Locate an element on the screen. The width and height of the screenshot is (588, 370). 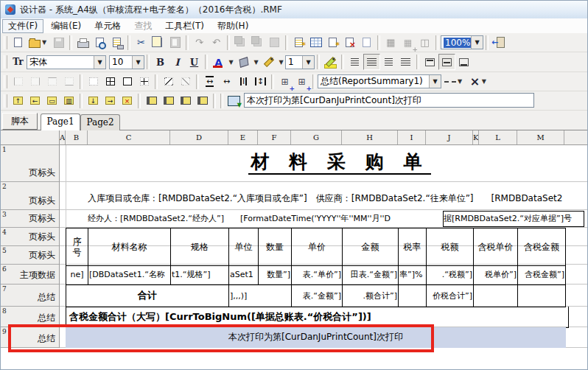
formula-input is located at coordinates (389, 100).